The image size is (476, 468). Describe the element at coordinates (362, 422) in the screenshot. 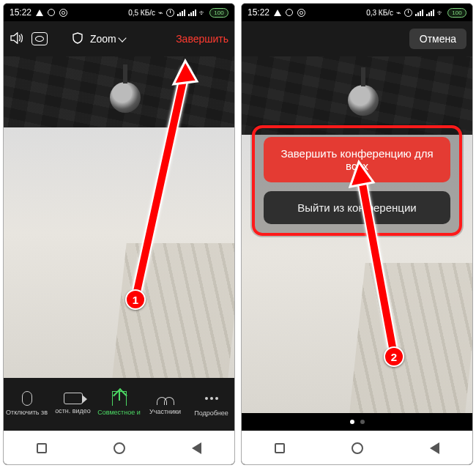

I see `page-dot` at that location.